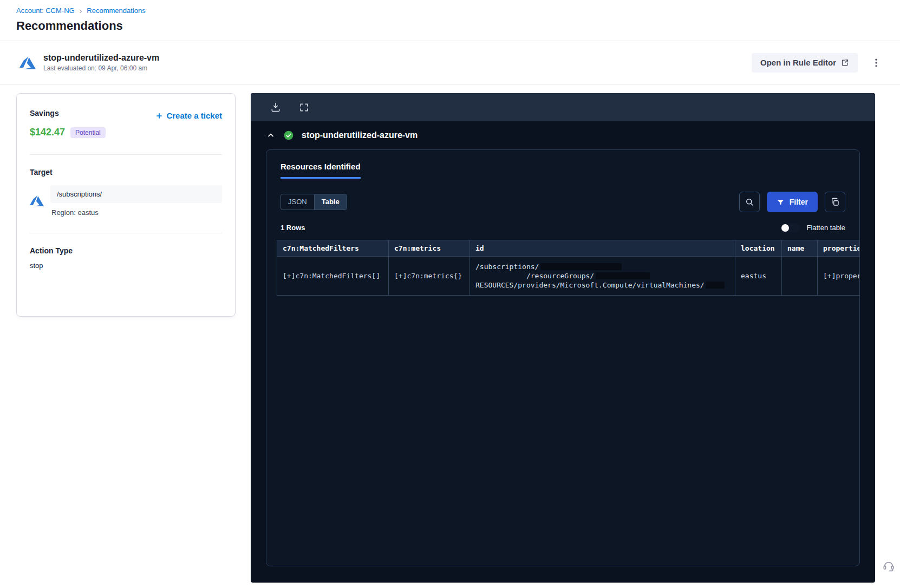  I want to click on resources-table: c7n:MatchedFilters c7n:metrics id locati…, so click(568, 267).